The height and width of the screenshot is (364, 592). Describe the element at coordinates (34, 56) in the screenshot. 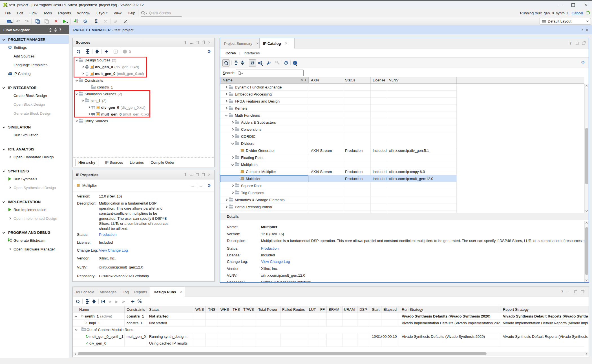

I see `flownav-item-add-sources: Add Sources` at that location.